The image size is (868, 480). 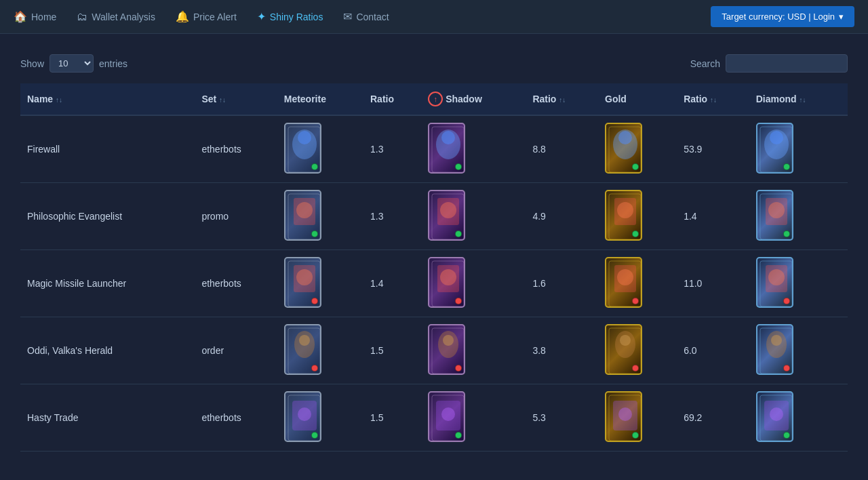 I want to click on mail-icon: ✉, so click(x=347, y=16).